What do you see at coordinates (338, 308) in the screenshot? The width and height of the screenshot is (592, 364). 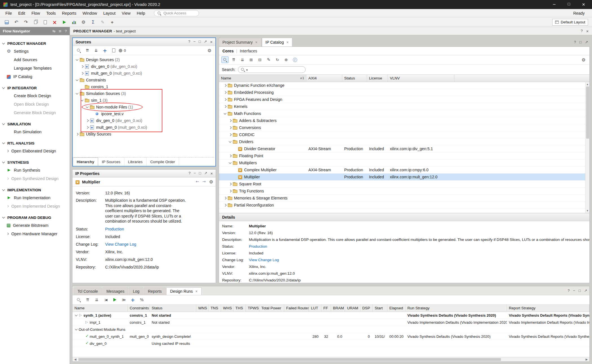 I see `column-header: BRAM` at bounding box center [338, 308].